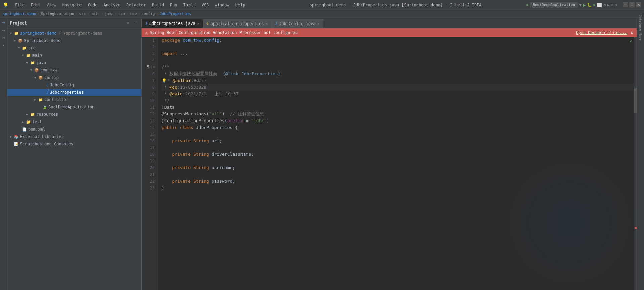  I want to click on menu-refactor: Refactor, so click(136, 5).